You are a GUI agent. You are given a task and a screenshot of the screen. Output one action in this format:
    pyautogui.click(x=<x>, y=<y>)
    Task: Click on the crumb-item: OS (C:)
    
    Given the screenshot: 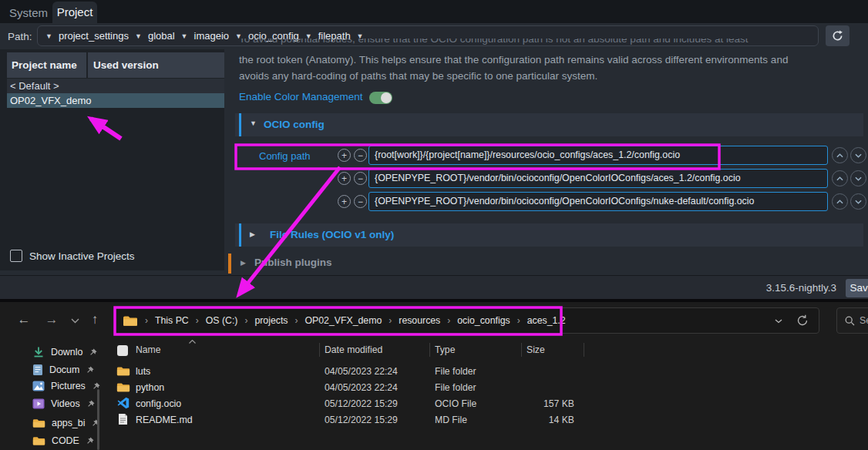 What is the action you would take?
    pyautogui.click(x=222, y=321)
    